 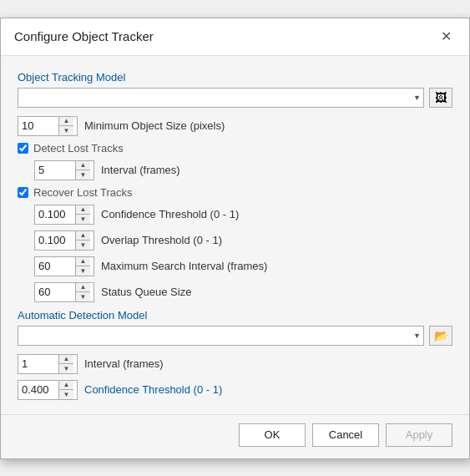 What do you see at coordinates (83, 215) in the screenshot?
I see `confidence-threshold-arrows: ▲ ▼` at bounding box center [83, 215].